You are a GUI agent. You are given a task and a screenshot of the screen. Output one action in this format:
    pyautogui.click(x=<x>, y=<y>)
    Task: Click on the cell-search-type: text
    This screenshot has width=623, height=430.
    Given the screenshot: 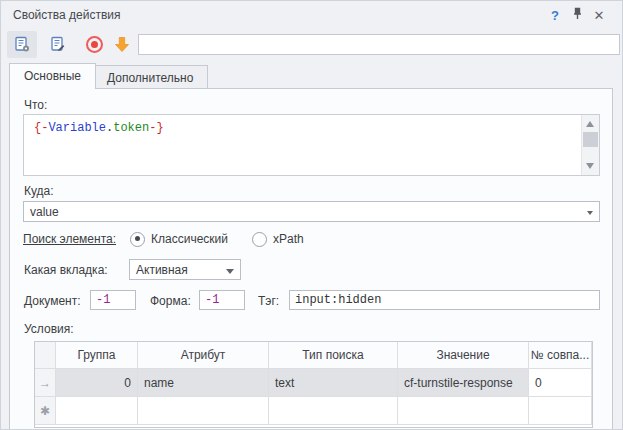 What is the action you would take?
    pyautogui.click(x=334, y=383)
    